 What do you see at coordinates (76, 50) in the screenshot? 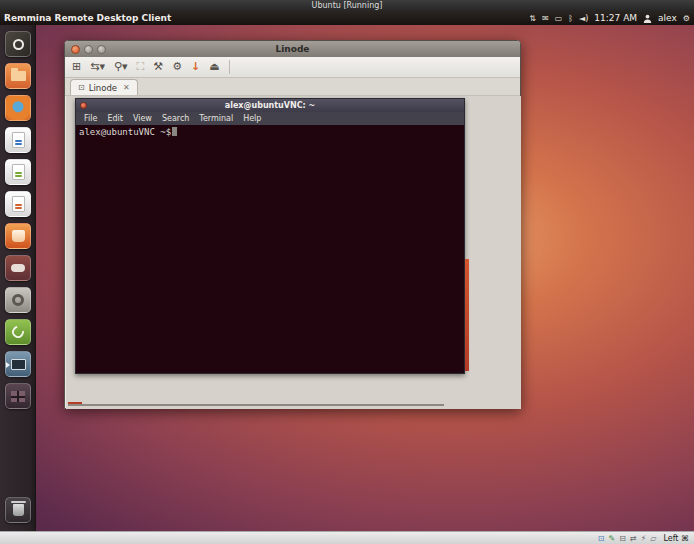
I see `close-button` at bounding box center [76, 50].